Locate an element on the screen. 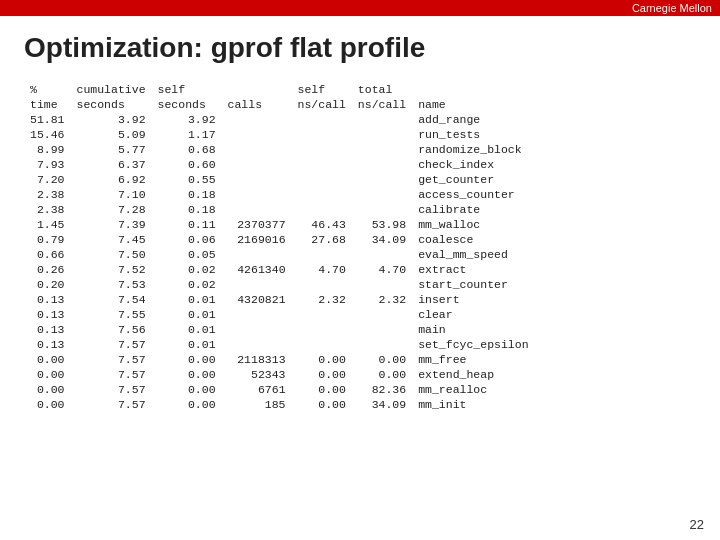 Image resolution: width=720 pixels, height=540 pixels. td-calls: 2169016 is located at coordinates (257, 240).